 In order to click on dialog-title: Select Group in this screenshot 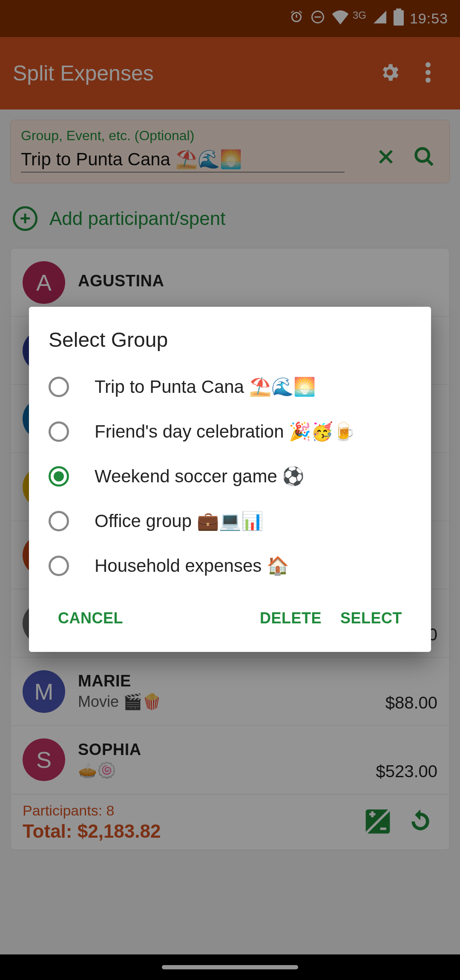, I will do `click(230, 346)`.